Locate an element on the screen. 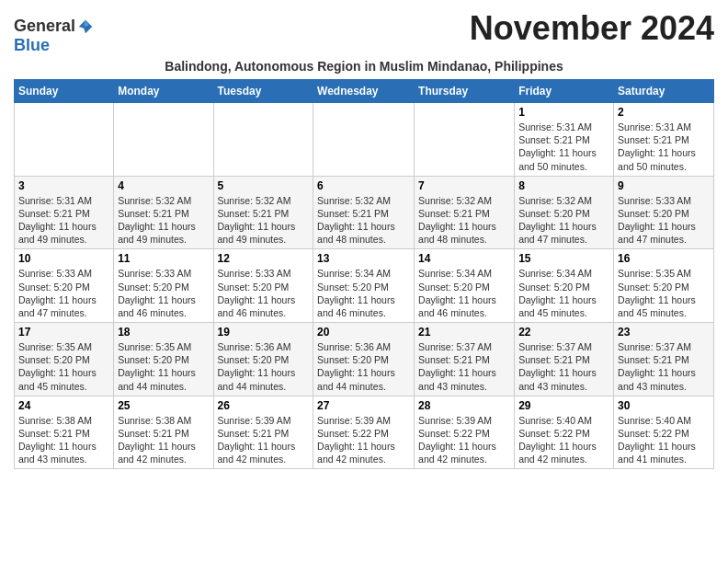  calendar-cell: 23Sunrise: 5:37 AM Sunset: 5:21 PM Dayli… is located at coordinates (664, 360).